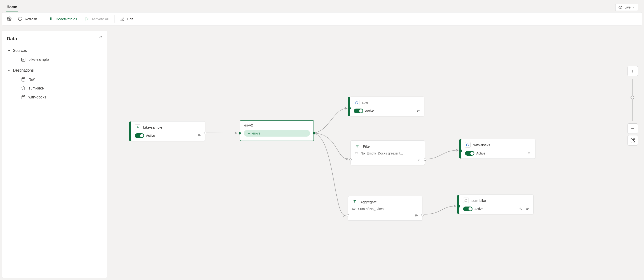 This screenshot has height=280, width=644. What do you see at coordinates (100, 38) in the screenshot?
I see `collapse-side-panel-button` at bounding box center [100, 38].